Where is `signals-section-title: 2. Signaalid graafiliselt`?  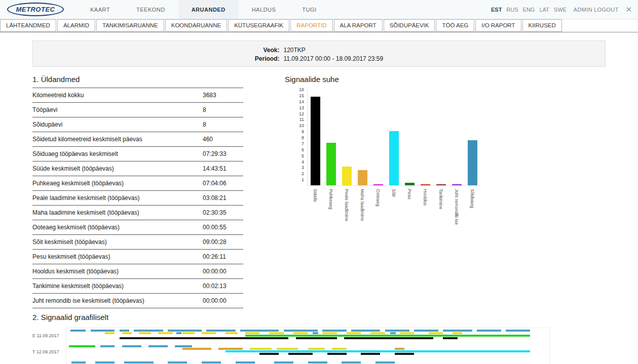
signals-section-title: 2. Signaalid graafiliselt is located at coordinates (319, 317).